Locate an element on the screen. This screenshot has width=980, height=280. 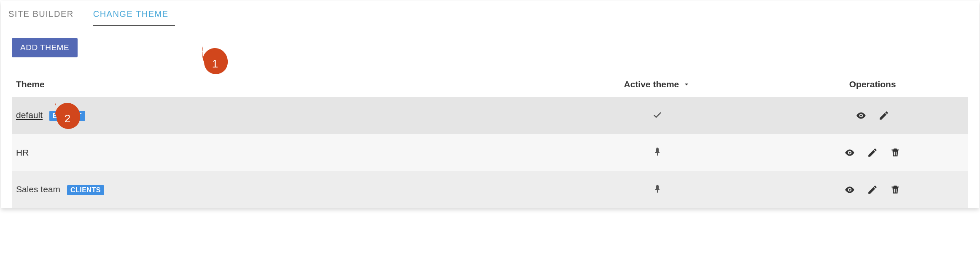
tabs: SITE BUILDER CHANGE THEME is located at coordinates (490, 13).